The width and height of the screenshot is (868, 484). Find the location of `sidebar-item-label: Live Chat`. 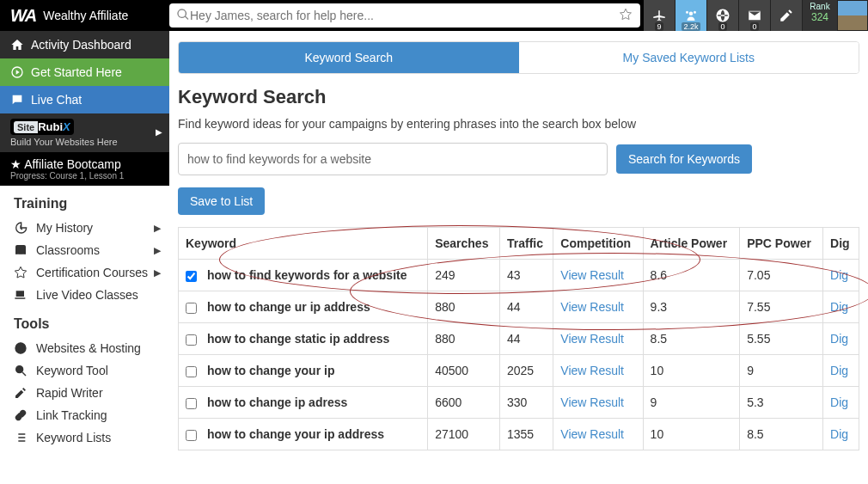

sidebar-item-label: Live Chat is located at coordinates (57, 100).